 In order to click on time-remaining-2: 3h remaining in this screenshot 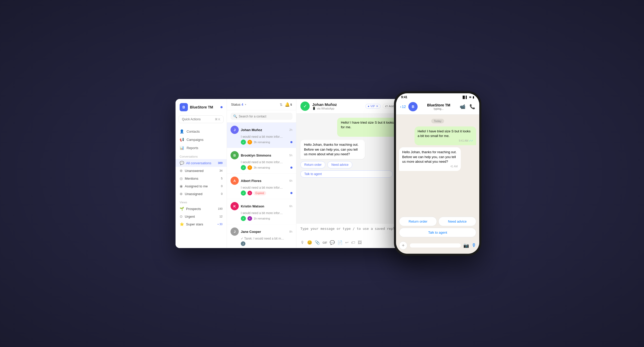, I will do `click(262, 168)`.